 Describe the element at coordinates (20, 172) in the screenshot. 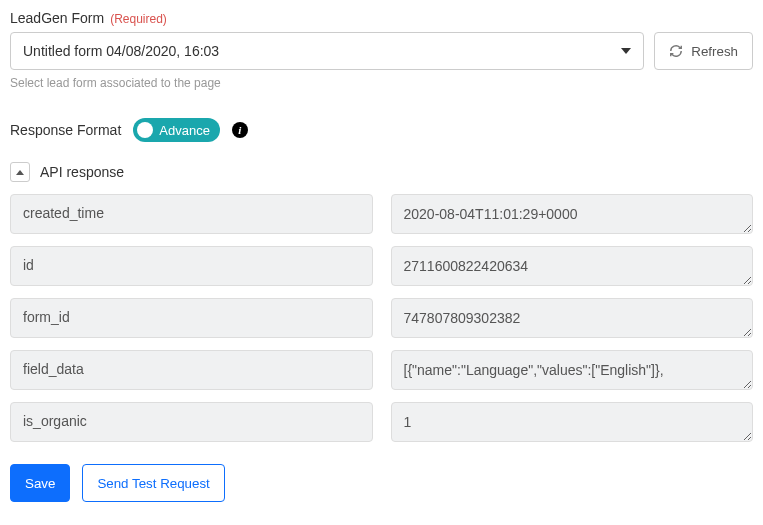

I see `chevron-up-icon` at that location.